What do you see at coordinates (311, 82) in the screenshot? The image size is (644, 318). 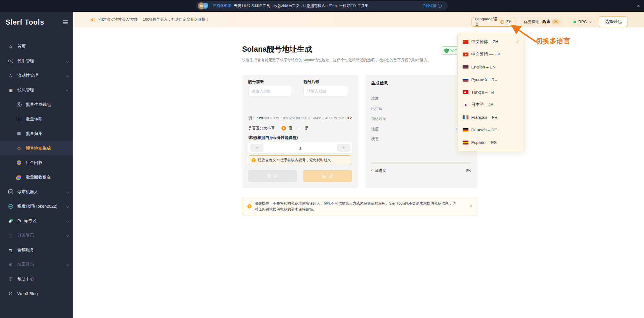 I see `suffix-label: 靓号后缀` at bounding box center [311, 82].